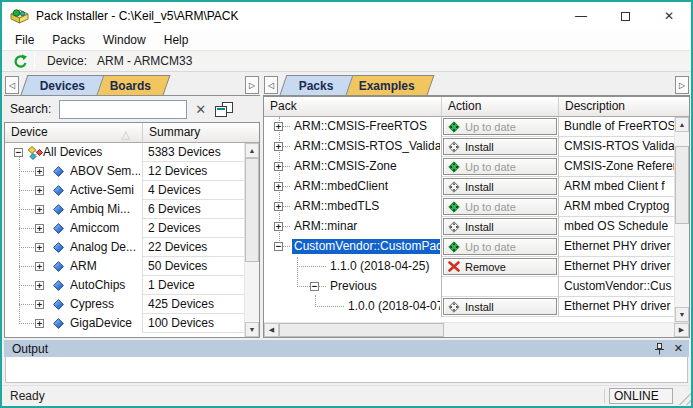 The width and height of the screenshot is (693, 408). What do you see at coordinates (132, 228) in the screenshot?
I see `device-tree-row: + Amiccom 2 Devices` at bounding box center [132, 228].